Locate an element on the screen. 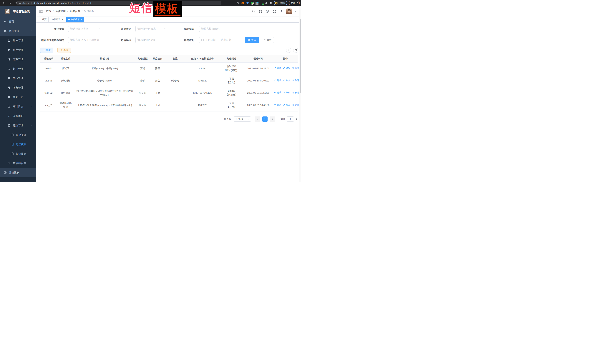  sidebar-item-sms-channel: 短信渠道 is located at coordinates (18, 135).